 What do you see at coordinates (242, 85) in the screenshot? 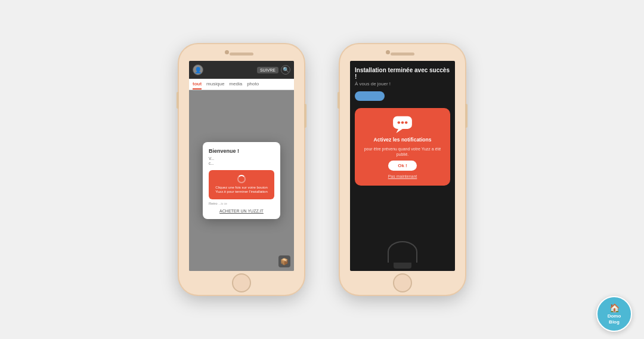
I see `tabs-bar-1: tout musique media photo` at bounding box center [242, 85].